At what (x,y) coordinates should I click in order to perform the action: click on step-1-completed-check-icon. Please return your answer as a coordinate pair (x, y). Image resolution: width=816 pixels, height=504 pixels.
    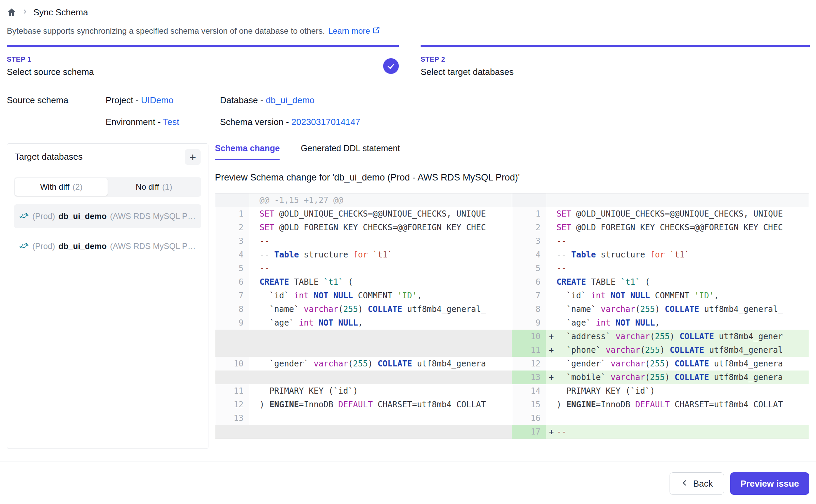
    Looking at the image, I should click on (391, 66).